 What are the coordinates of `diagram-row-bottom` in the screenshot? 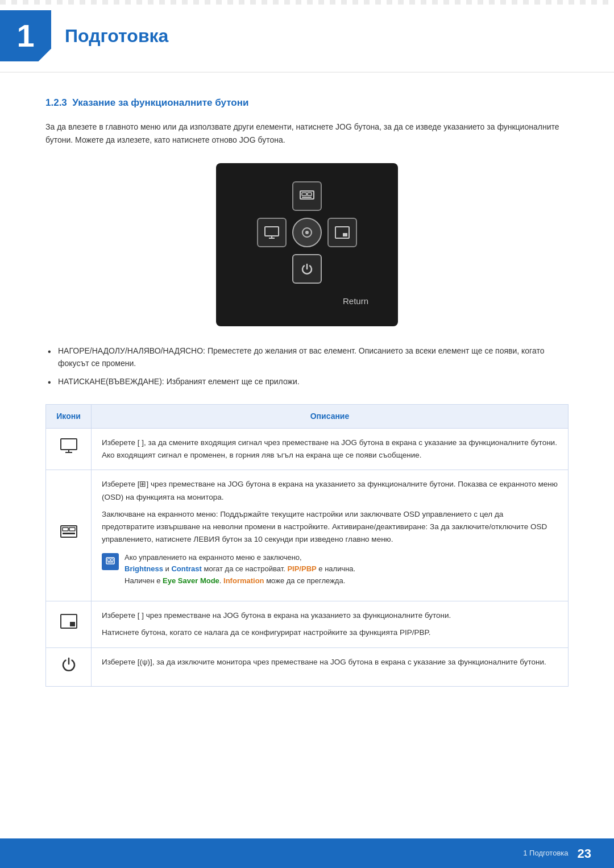 It's located at (307, 269).